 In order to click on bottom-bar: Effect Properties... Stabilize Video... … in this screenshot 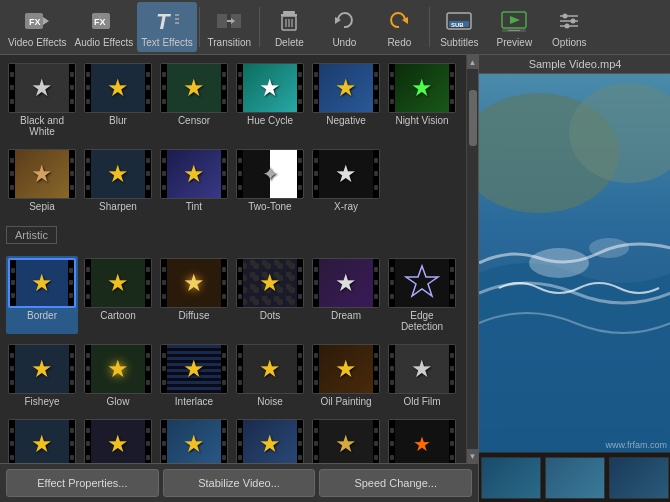, I will do `click(239, 482)`.